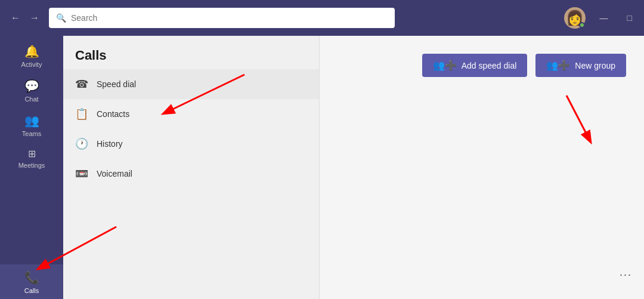 This screenshot has height=299, width=644. Describe the element at coordinates (222, 18) in the screenshot. I see `search-bar: 🔍` at that location.